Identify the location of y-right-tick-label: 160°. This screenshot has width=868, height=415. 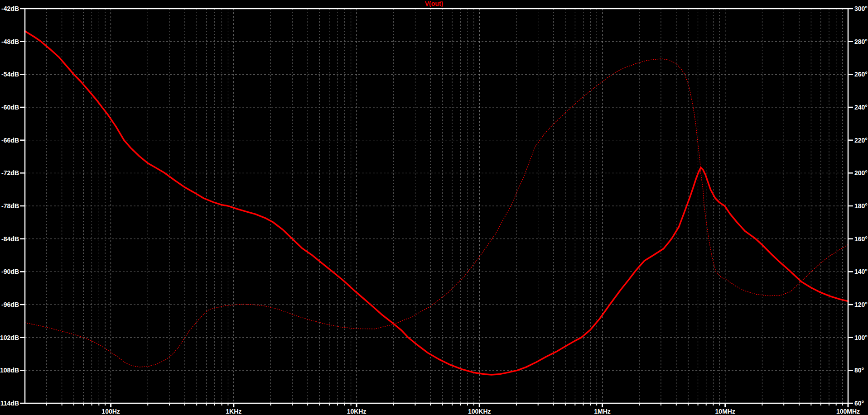
(861, 239).